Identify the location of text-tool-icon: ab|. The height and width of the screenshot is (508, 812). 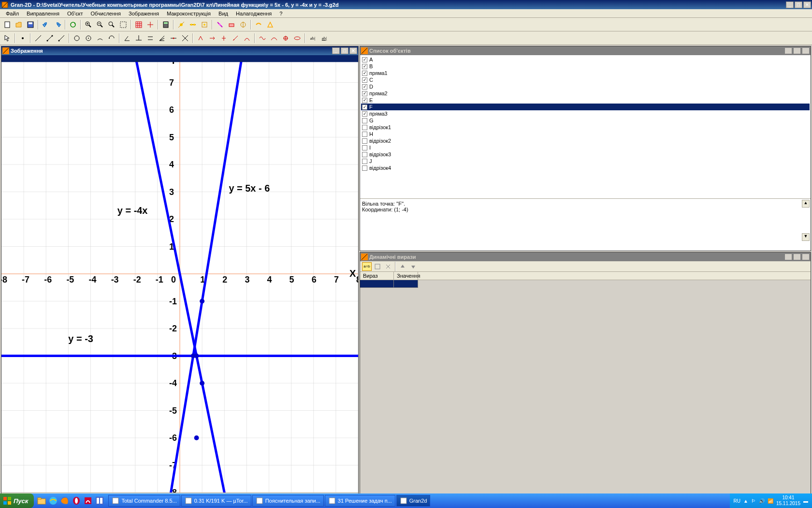
(313, 38).